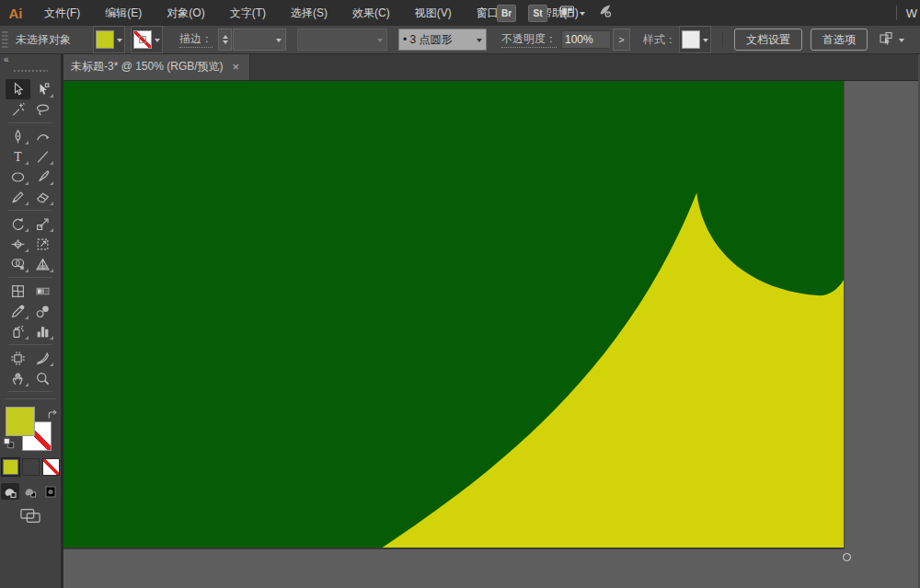 The image size is (920, 588). I want to click on tool-free-transform, so click(42, 244).